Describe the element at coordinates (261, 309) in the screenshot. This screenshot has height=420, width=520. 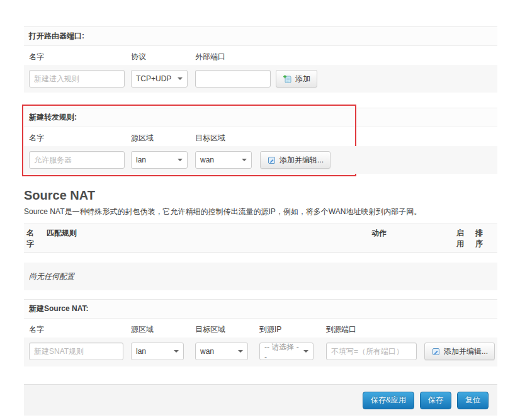
I see `section-new-snat-title: 新建Source NAT:` at that location.